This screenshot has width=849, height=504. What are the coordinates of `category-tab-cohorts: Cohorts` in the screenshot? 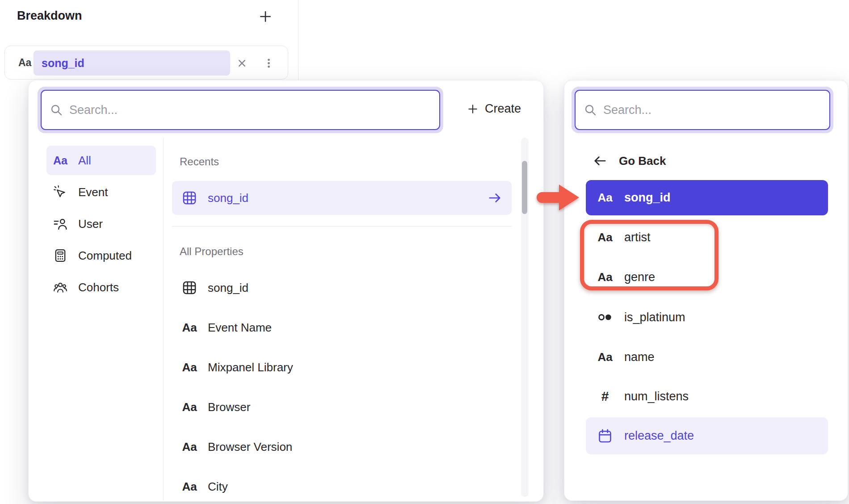 It's located at (101, 287).